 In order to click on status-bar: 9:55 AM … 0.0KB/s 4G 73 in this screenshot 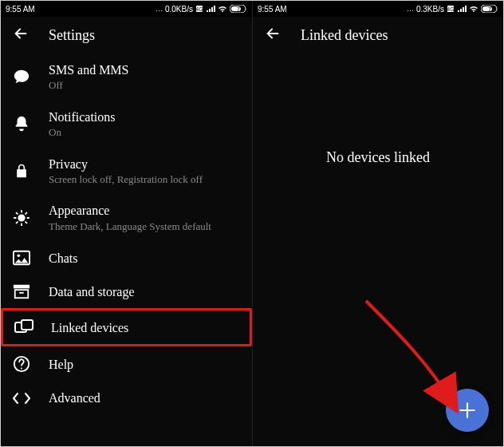, I will do `click(126, 9)`.